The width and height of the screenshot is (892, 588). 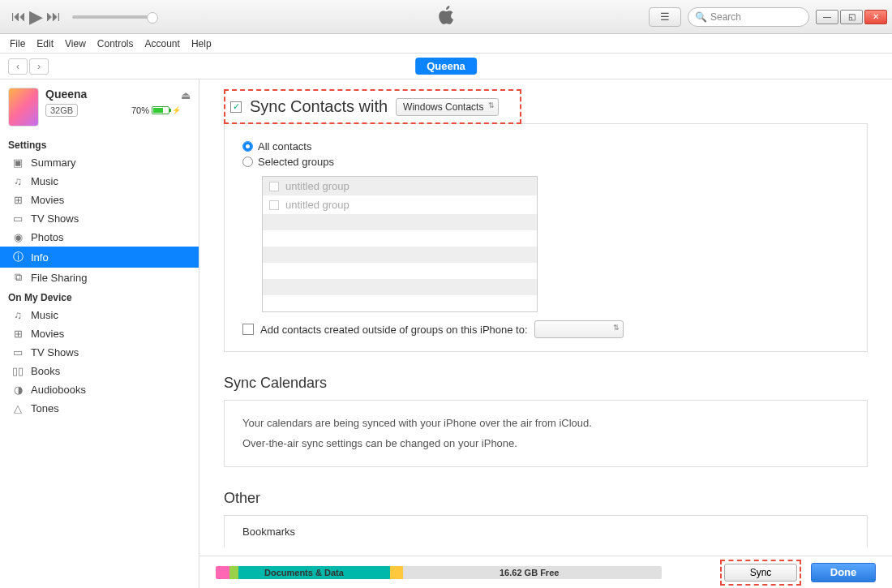 I want to click on done-button: Done, so click(x=843, y=573).